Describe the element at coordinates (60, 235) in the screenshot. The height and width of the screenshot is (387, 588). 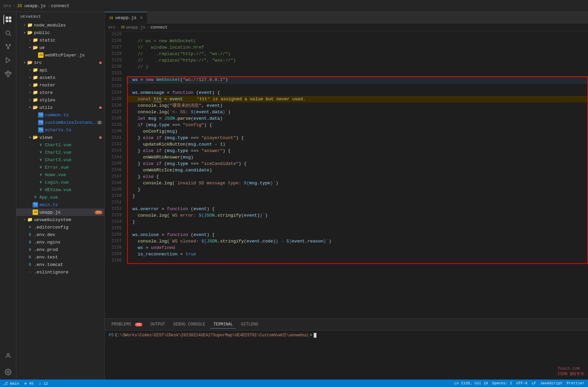
I see `sidebar-item-envdev: $.env.dev` at that location.